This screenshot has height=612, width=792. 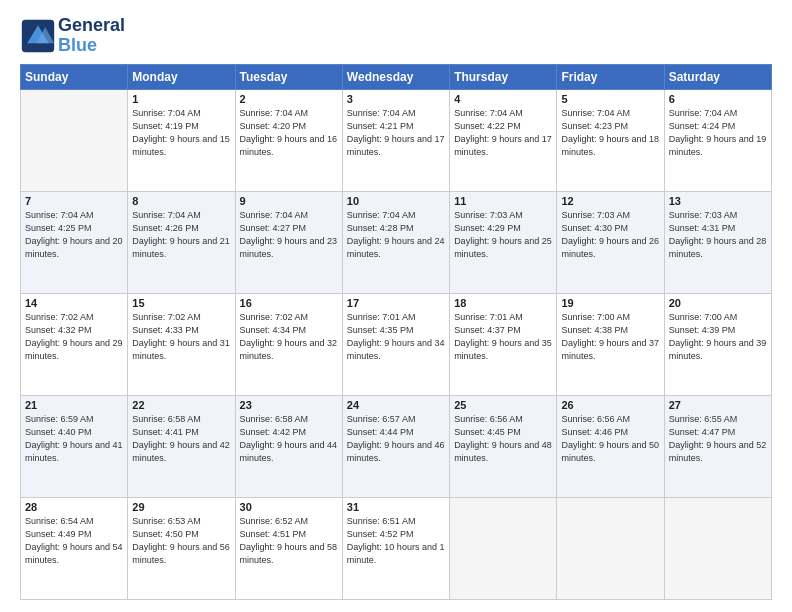 What do you see at coordinates (396, 133) in the screenshot?
I see `day-info: Sunrise: 7:04 AMSunset: 4:21 PMDaylight:…` at bounding box center [396, 133].